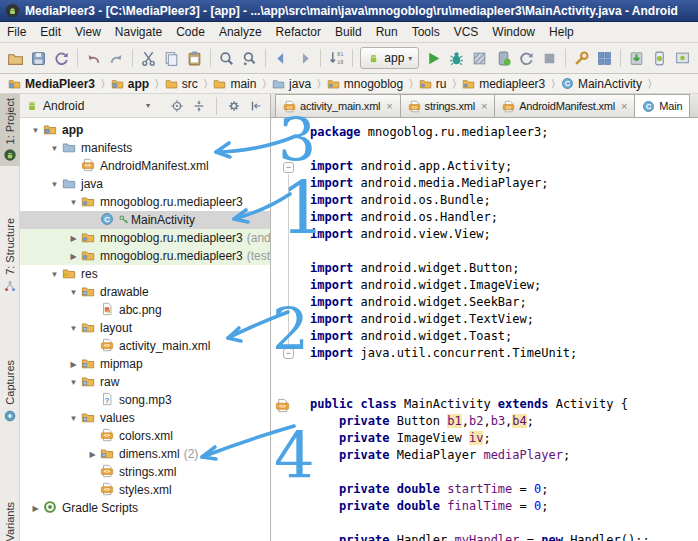  What do you see at coordinates (349, 11) in the screenshot?
I see `window-titlebar: MediaPleer3 - [C:\MediaPleer3] - [app] -…` at bounding box center [349, 11].